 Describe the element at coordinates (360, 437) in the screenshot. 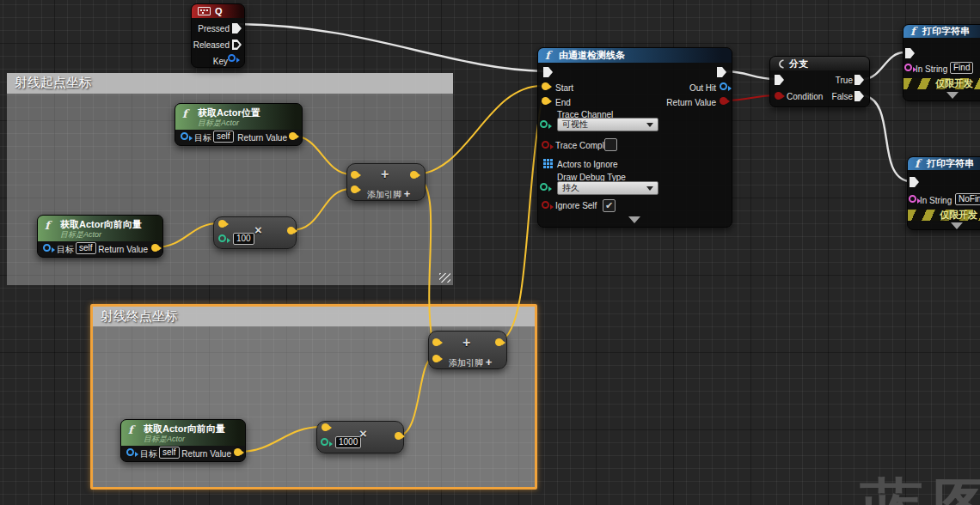

I see `node-multiply-1000: 1000 ×` at that location.